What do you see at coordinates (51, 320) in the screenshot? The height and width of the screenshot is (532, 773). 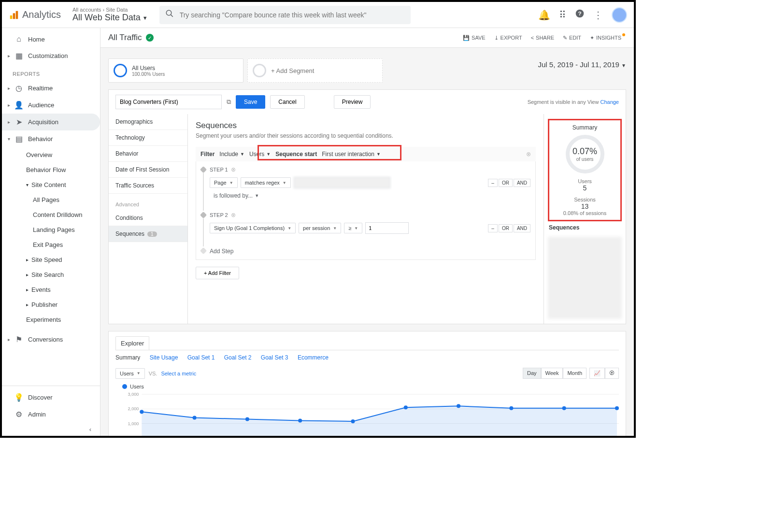 I see `nav-experiments: Experiments` at bounding box center [51, 320].